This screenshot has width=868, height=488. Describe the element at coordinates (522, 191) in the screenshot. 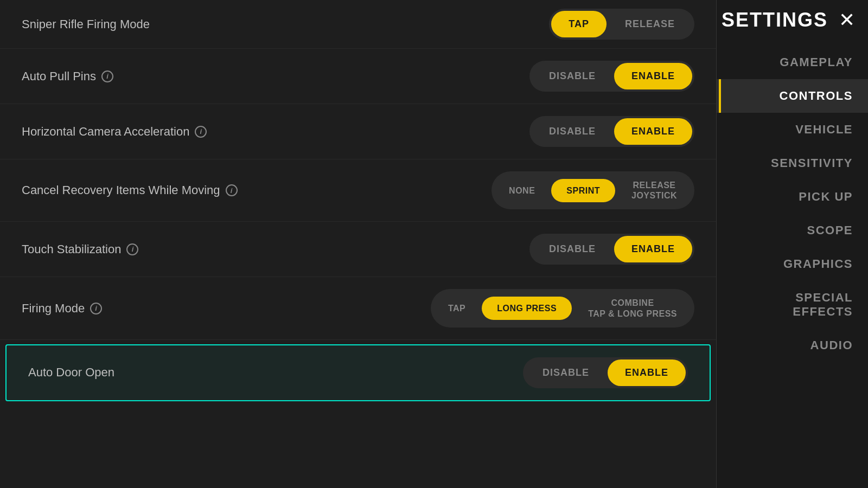

I see `cancel-recovery-none: NONE` at that location.